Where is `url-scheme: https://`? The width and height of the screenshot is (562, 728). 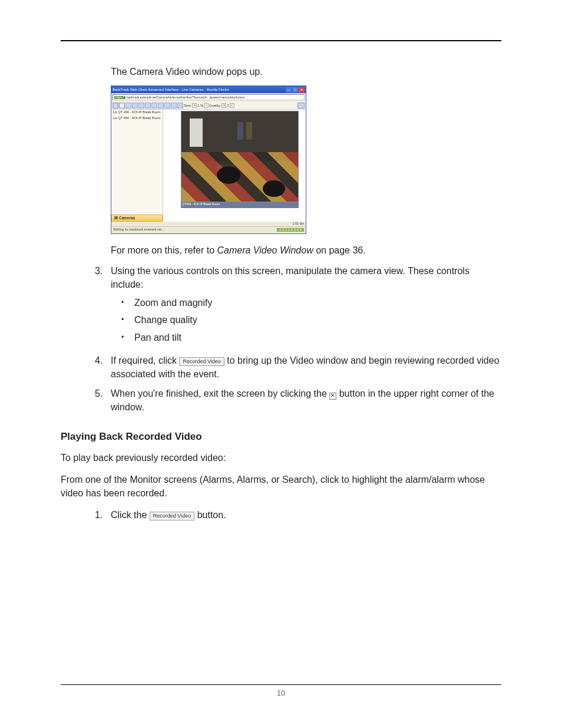
url-scheme: https:// is located at coordinates (120, 98).